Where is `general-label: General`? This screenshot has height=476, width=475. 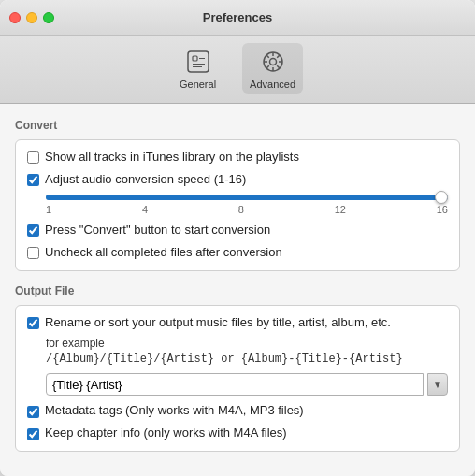 general-label: General is located at coordinates (198, 84).